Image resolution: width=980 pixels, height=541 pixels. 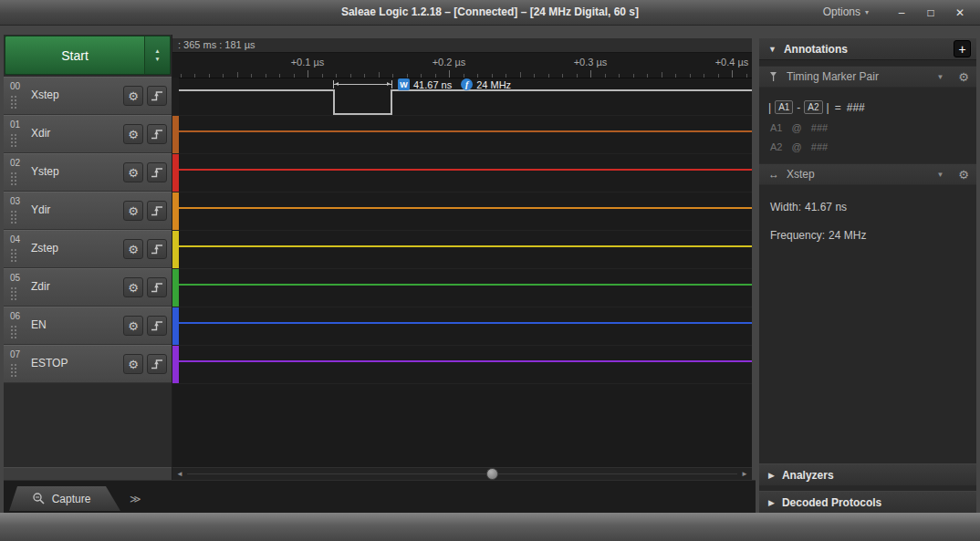 I want to click on start-row: Start ▲ ▼, so click(x=88, y=56).